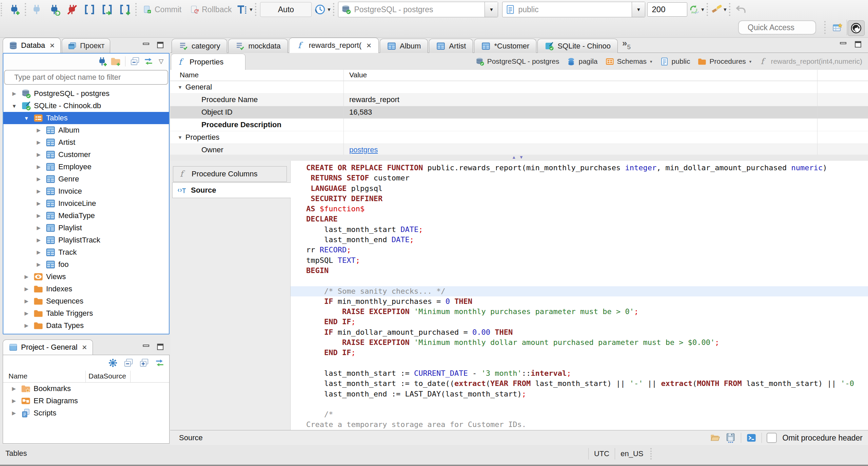 This screenshot has height=466, width=868. What do you see at coordinates (3, 9) in the screenshot?
I see `toolbar-drag-handle` at bounding box center [3, 9].